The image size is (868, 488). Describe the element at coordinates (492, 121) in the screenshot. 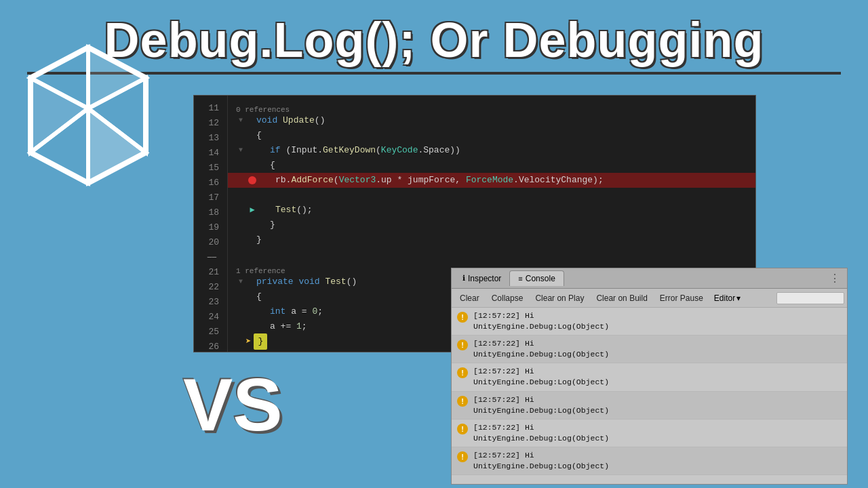

I see `code-line-11: ▼ void Update()` at that location.